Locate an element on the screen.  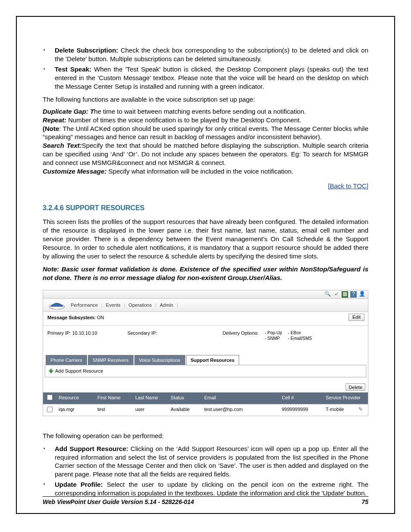
col-last-name: Last Name is located at coordinates (150, 398).